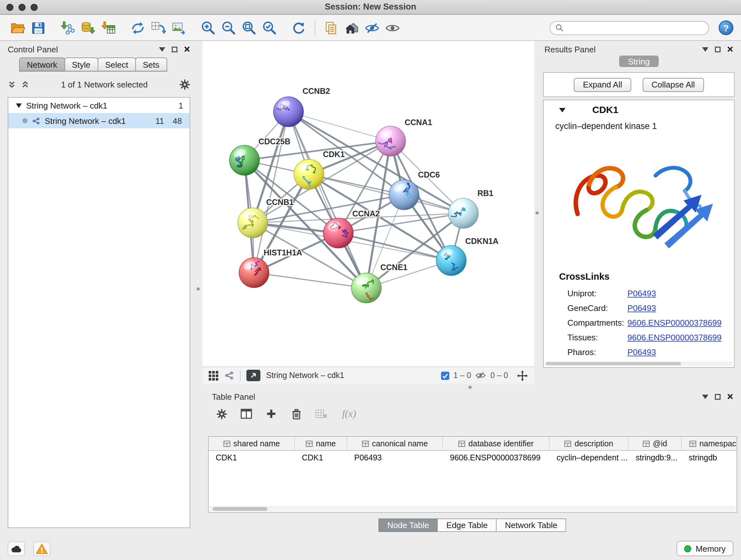  What do you see at coordinates (531, 525) in the screenshot?
I see `tab-network-table: Network Table` at bounding box center [531, 525].